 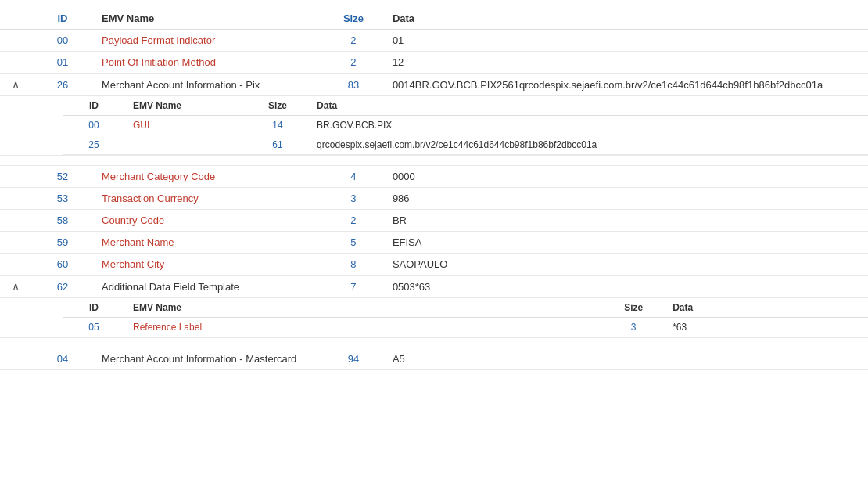 What do you see at coordinates (353, 265) in the screenshot?
I see `row-size: 8` at bounding box center [353, 265].